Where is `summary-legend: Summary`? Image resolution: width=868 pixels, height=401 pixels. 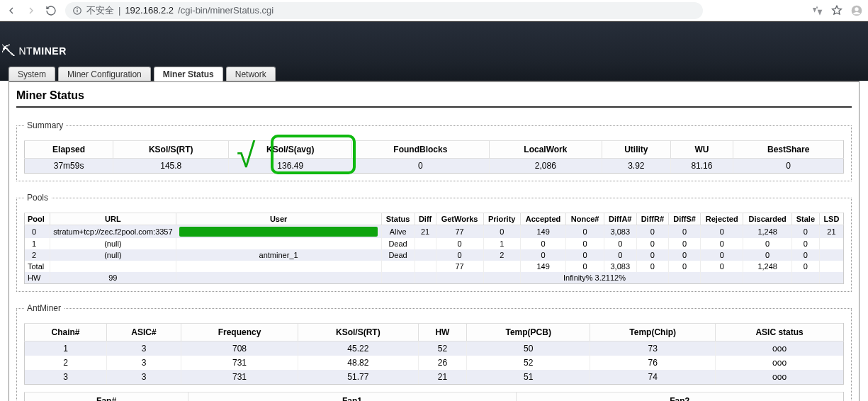 summary-legend: Summary is located at coordinates (45, 125).